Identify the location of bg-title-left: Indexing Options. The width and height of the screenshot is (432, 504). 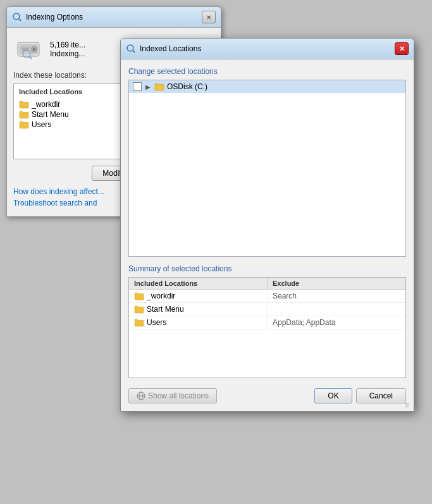
(47, 17).